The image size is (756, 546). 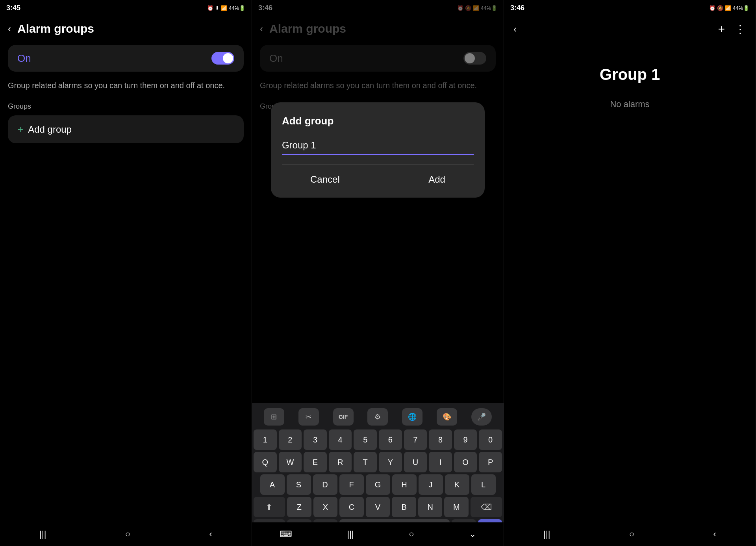 What do you see at coordinates (365, 440) in the screenshot?
I see `key-5: 5` at bounding box center [365, 440].